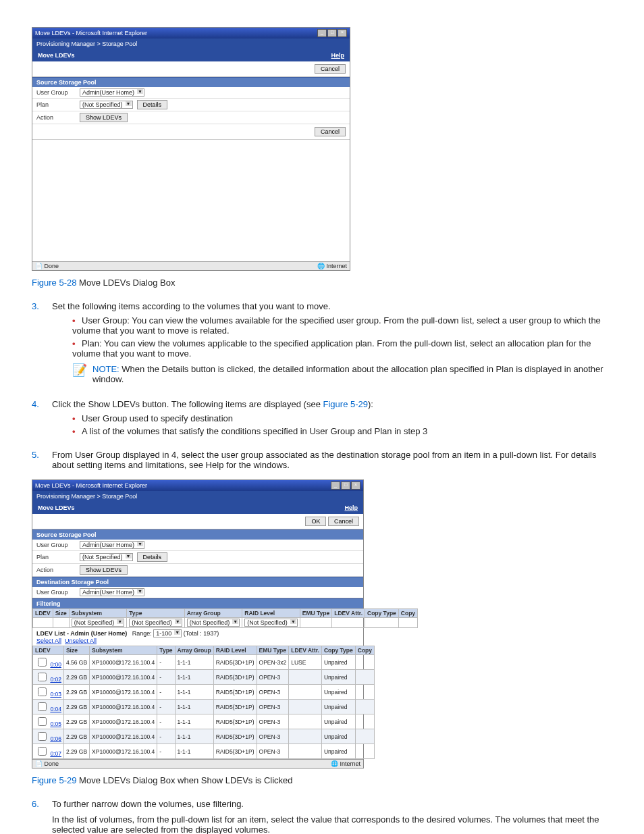  I want to click on figure-5-28-caption: Figure 5-28 Move LDEVs Dialog Box, so click(322, 282).